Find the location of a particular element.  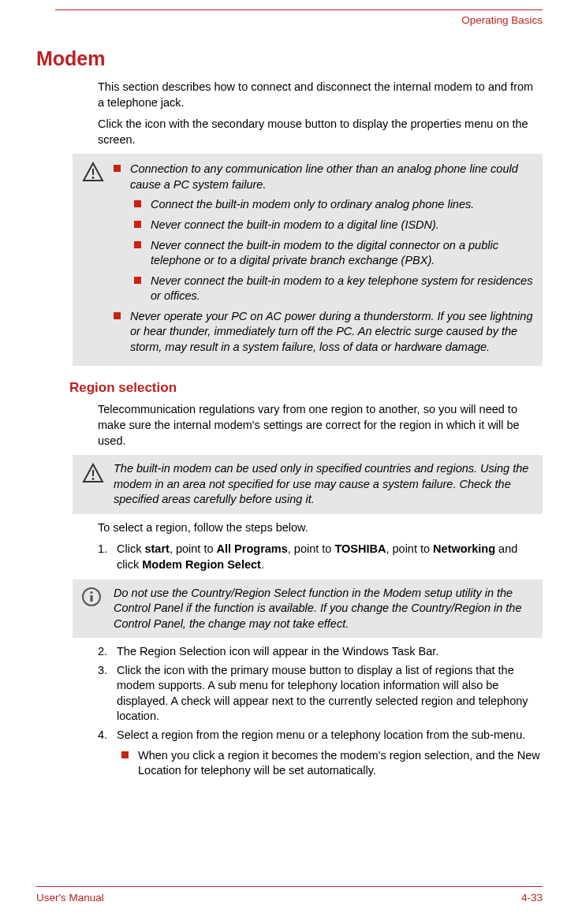

caution-text: The built-in modem can be used only in s… is located at coordinates (323, 484).